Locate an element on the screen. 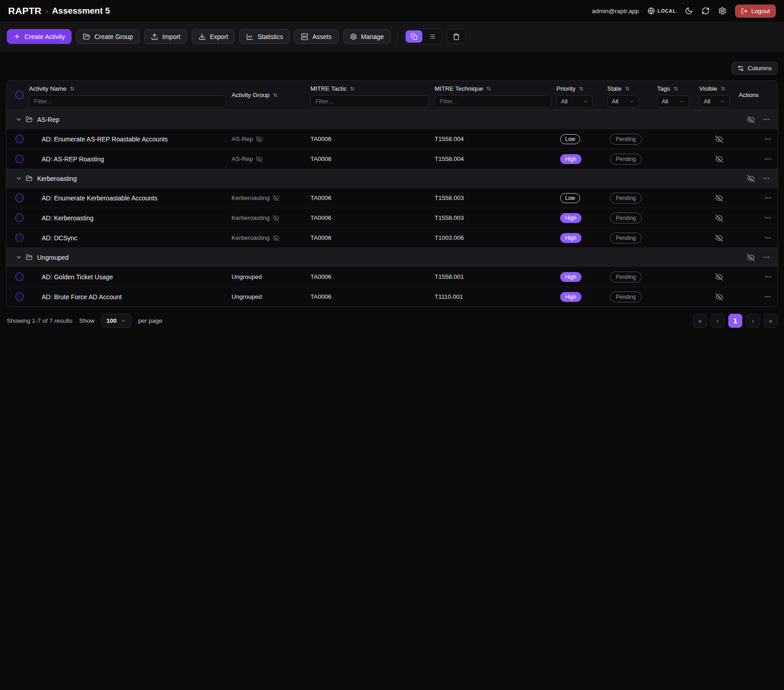  grouped-view-button is located at coordinates (414, 36).